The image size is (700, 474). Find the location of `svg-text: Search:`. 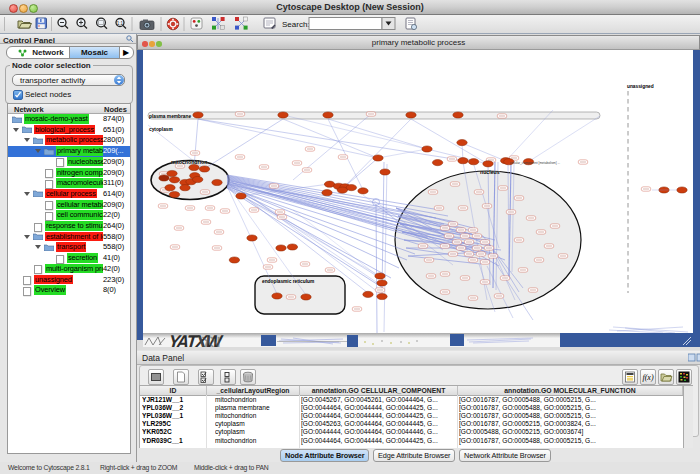

svg-text: Search: is located at coordinates (296, 24).